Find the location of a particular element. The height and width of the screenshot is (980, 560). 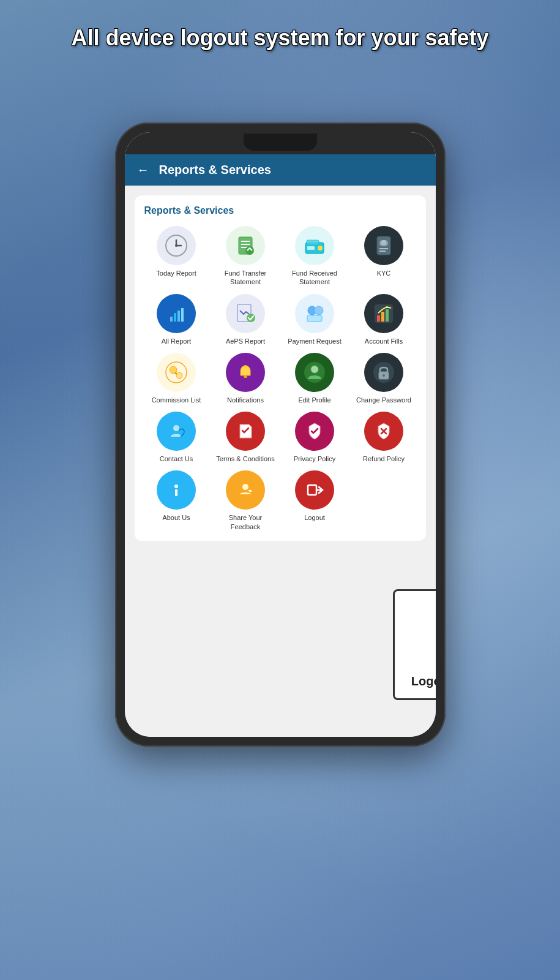

notch-area is located at coordinates (280, 143).